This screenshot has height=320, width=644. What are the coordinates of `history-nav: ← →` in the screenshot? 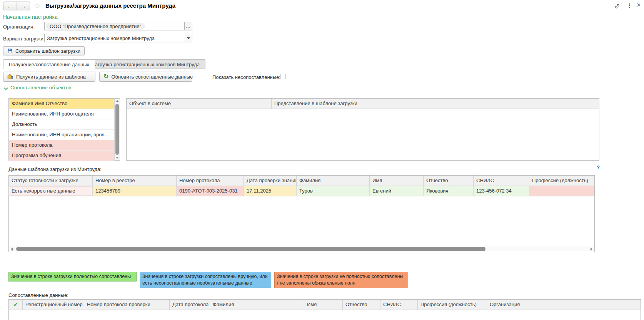 It's located at (17, 6).